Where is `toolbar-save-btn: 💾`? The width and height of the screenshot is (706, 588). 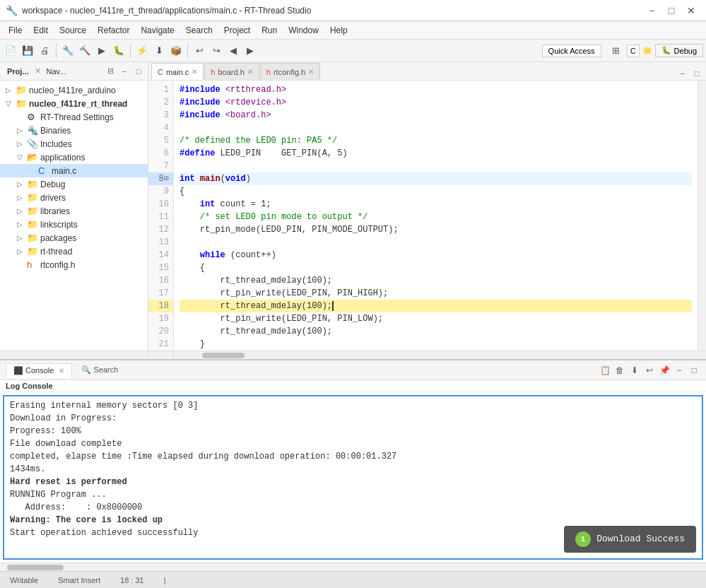 toolbar-save-btn: 💾 is located at coordinates (28, 51).